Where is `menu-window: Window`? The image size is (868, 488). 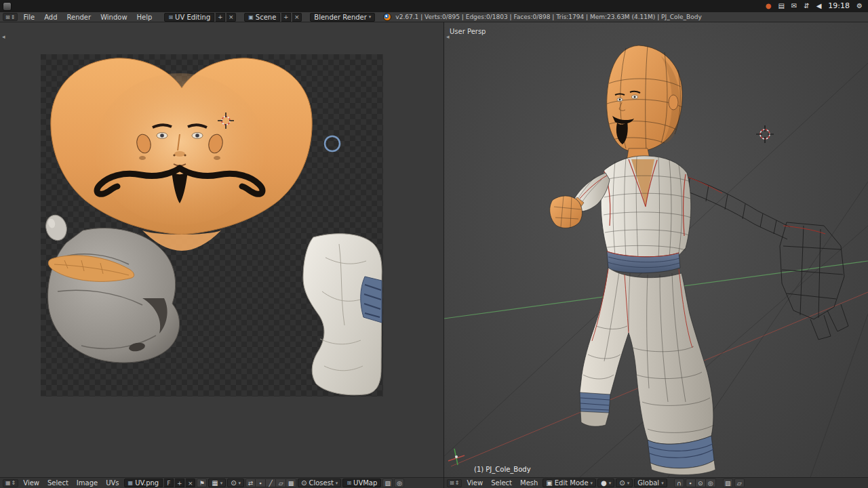
menu-window: Window is located at coordinates (114, 18).